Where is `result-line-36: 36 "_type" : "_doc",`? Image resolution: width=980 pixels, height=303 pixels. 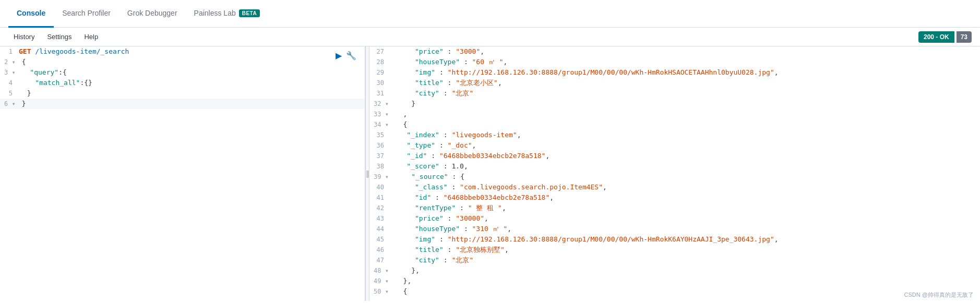
result-line-36: 36 "_type" : "_doc", is located at coordinates (675, 146).